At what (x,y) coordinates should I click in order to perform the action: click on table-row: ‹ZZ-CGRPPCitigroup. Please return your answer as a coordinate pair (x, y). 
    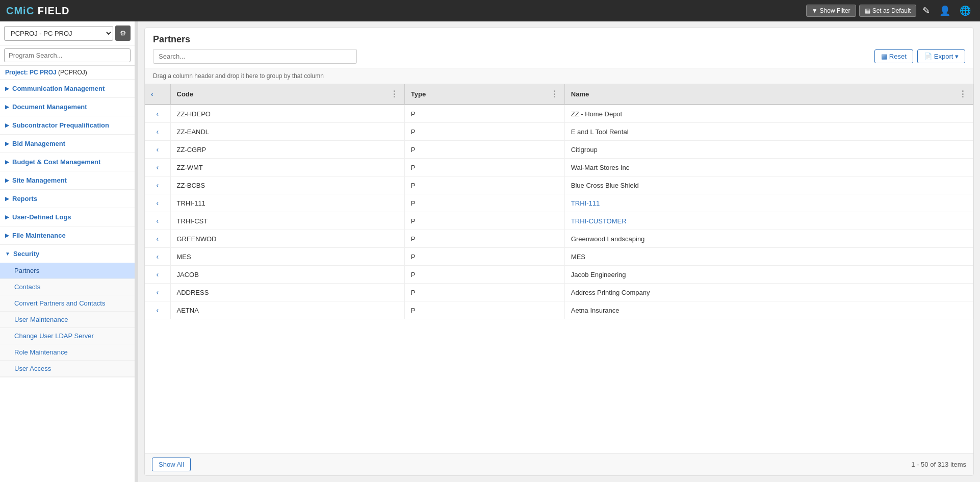
    Looking at the image, I should click on (559, 150).